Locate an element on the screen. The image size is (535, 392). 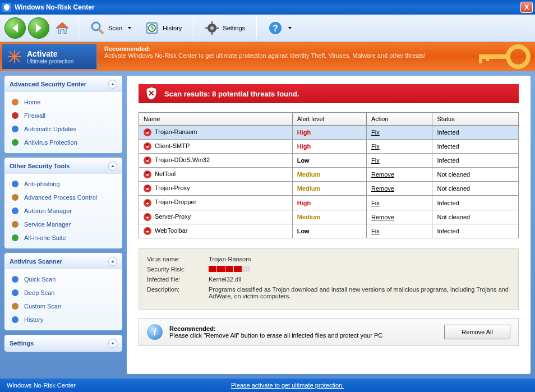
infected-file-value: Kernel32.dll is located at coordinates (359, 279).